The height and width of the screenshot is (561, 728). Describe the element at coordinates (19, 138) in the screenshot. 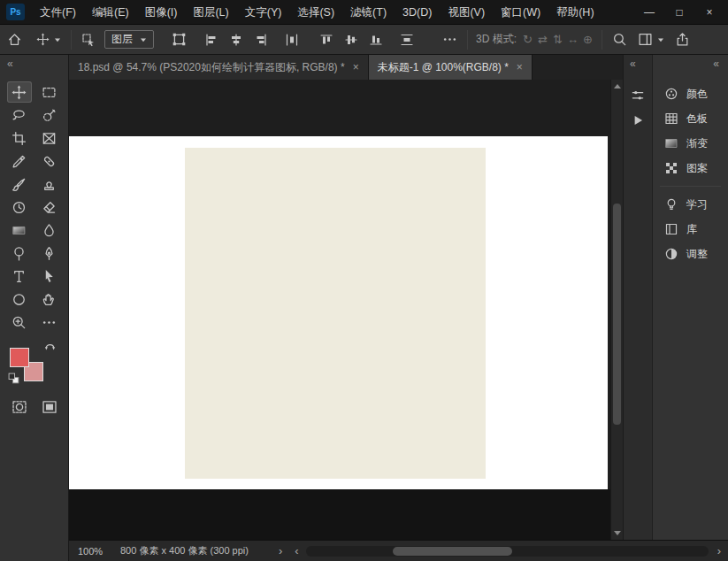

I see `crop-icon` at that location.